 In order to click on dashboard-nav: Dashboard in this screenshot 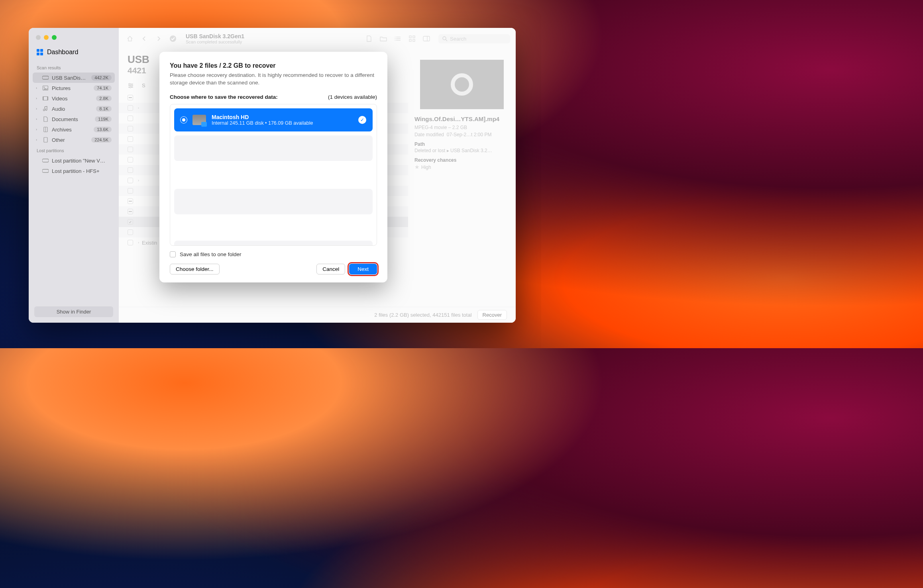, I will do `click(74, 52)`.